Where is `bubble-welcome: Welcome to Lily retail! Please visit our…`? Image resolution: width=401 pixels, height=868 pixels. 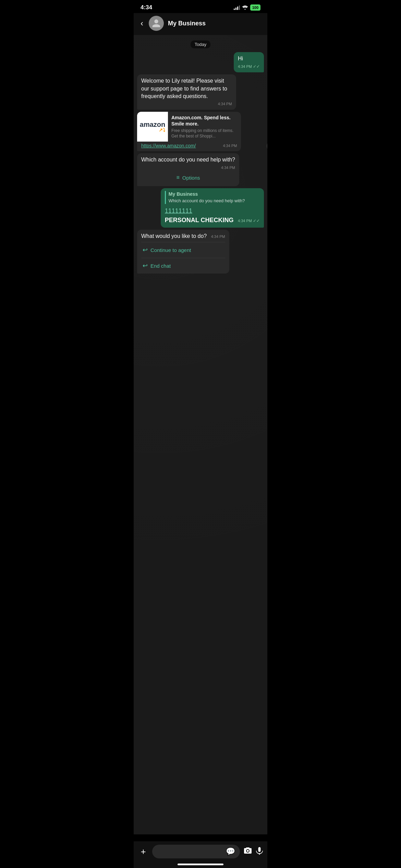
bubble-welcome: Welcome to Lily retail! Please visit our… is located at coordinates (186, 92).